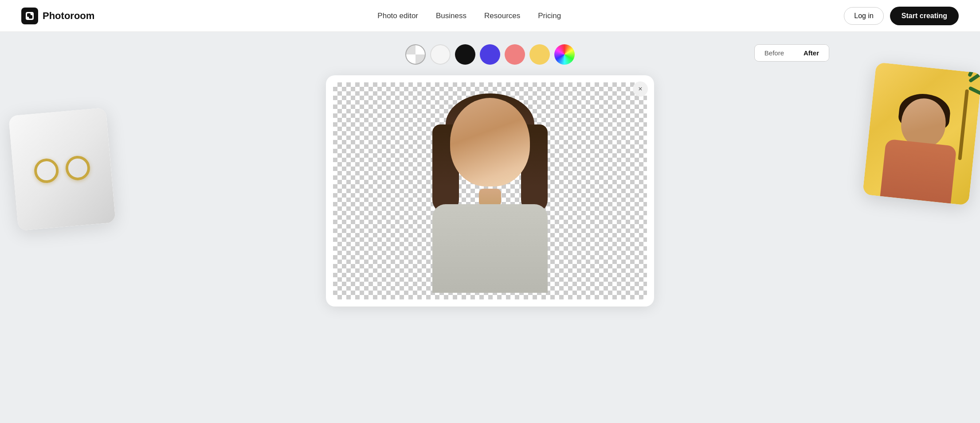 The width and height of the screenshot is (980, 423). Describe the element at coordinates (465, 54) in the screenshot. I see `swatch-black` at that location.